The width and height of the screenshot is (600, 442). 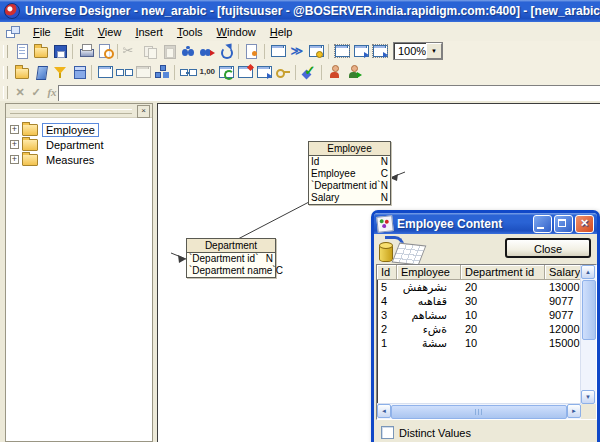 I want to click on tree-item-department: Department, so click(x=81, y=144).